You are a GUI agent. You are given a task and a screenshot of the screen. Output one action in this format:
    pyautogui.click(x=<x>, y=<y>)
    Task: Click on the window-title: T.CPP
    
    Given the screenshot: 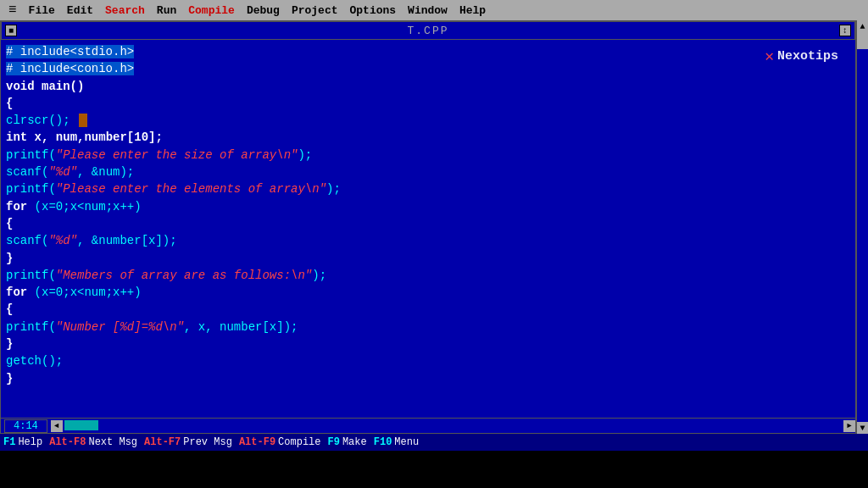 What is the action you would take?
    pyautogui.click(x=427, y=30)
    